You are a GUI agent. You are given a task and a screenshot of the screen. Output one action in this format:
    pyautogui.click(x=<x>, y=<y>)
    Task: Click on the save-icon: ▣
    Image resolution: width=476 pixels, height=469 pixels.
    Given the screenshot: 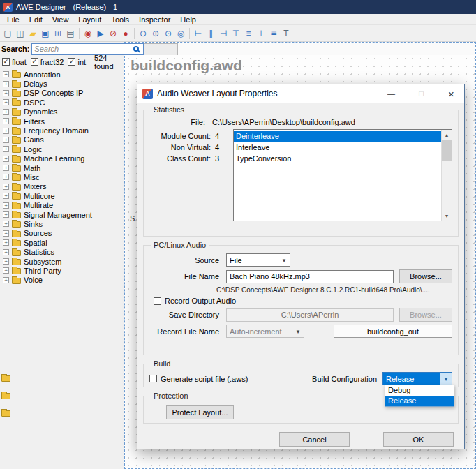 What is the action you would take?
    pyautogui.click(x=45, y=34)
    